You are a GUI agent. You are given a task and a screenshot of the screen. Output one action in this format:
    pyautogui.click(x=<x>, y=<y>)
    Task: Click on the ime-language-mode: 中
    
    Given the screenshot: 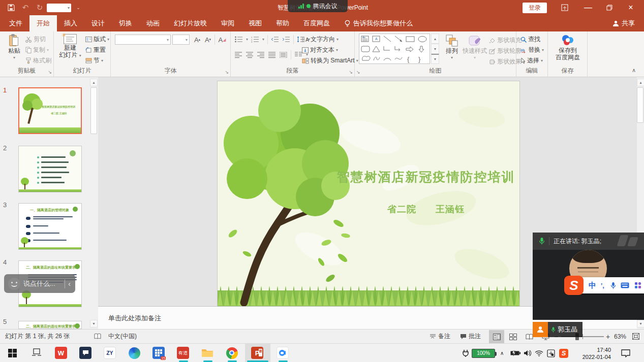 What is the action you would take?
    pyautogui.click(x=593, y=285)
    